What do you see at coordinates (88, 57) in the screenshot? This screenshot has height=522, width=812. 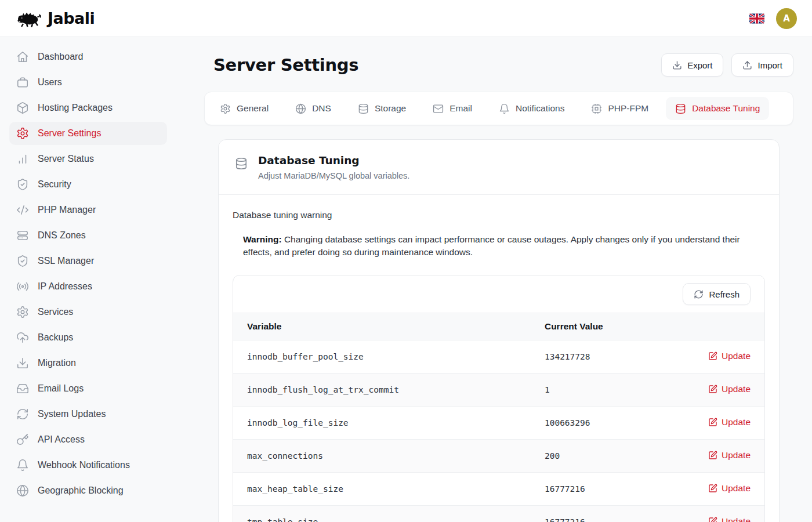 I see `sidebar-item-dashboard: Dashboard` at bounding box center [88, 57].